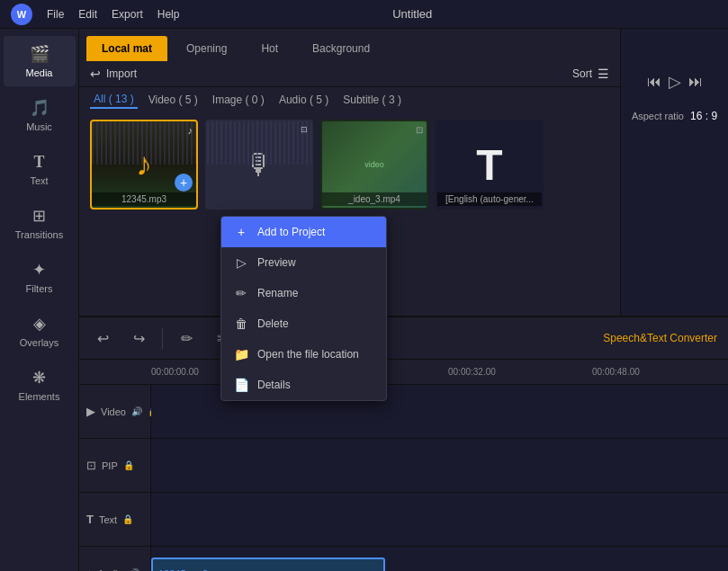 This screenshot has width=728, height=571. What do you see at coordinates (270, 49) in the screenshot?
I see `tab-hot: Hot` at bounding box center [270, 49].